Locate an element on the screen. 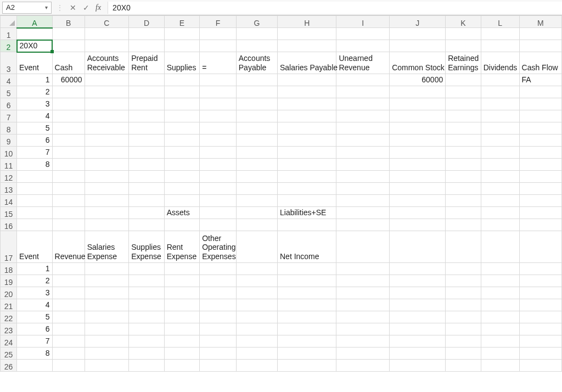 This screenshot has width=562, height=392. cell-L13 is located at coordinates (500, 189).